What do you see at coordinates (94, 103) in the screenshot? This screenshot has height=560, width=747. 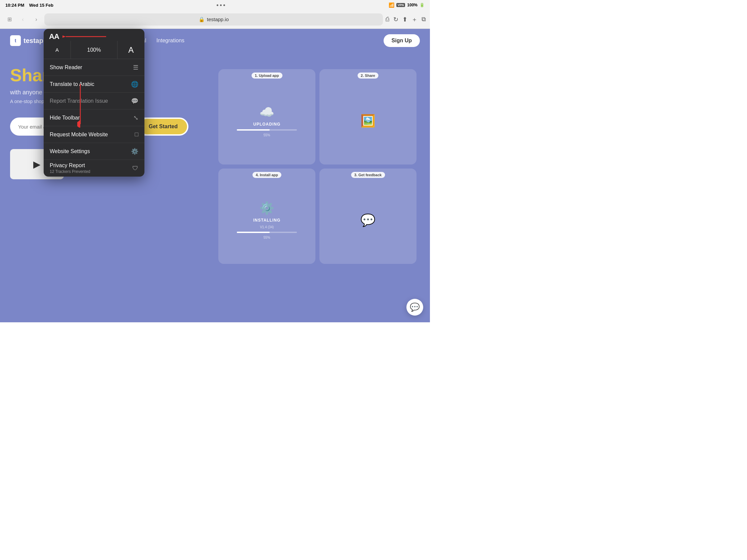 I see `browser-menu-dropdown: AA A 100% A Show Reader ☰ Translate to A…` at bounding box center [94, 103].